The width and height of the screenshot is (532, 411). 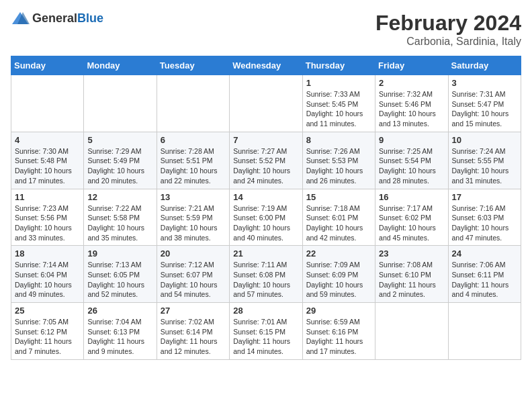 I want to click on weekday-header-row: SundayMondayTuesdayWednesdayThursdayFrid…, so click(x=266, y=66).